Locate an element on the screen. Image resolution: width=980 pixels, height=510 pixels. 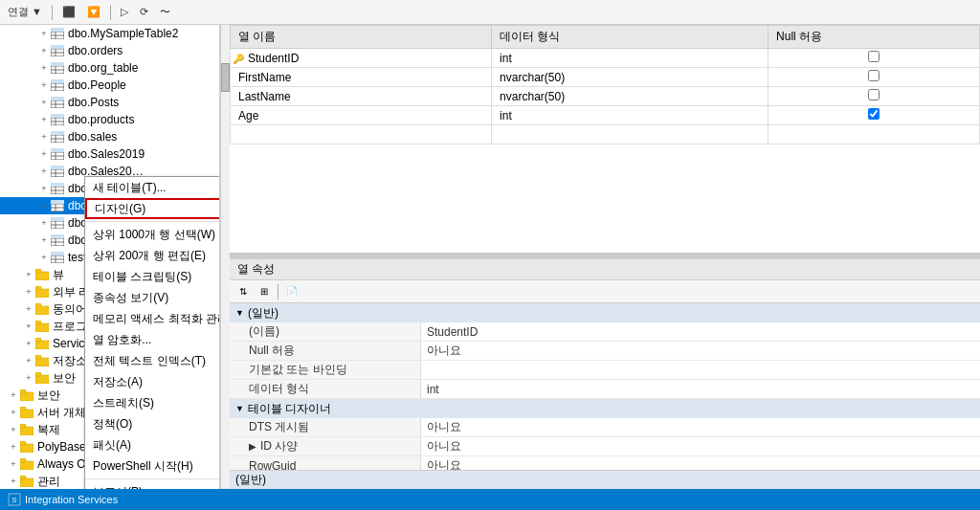
context-menu: 새 테이블(T)...디자인(G)상위 1000개 행 선택(W)상위 200개… is located at coordinates (152, 333).